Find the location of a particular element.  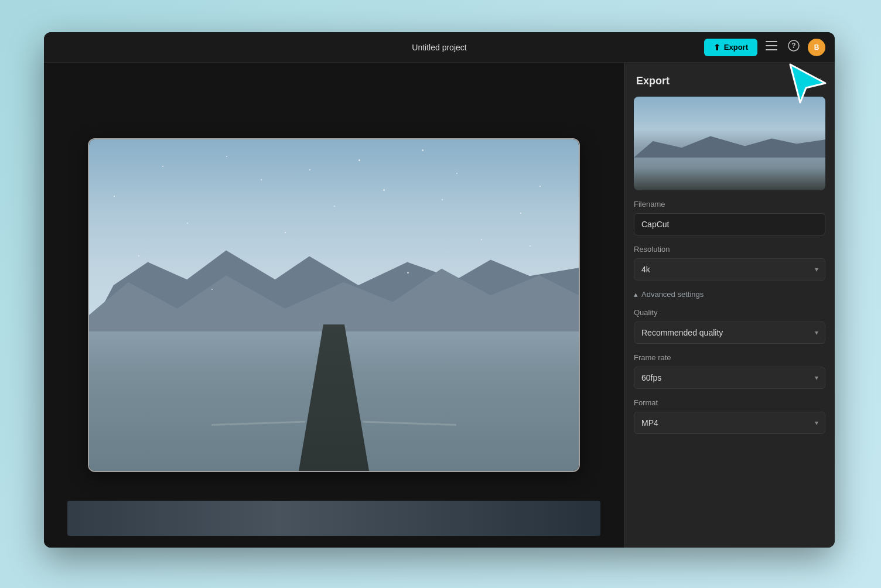

project-title: Untitled project is located at coordinates (439, 47).